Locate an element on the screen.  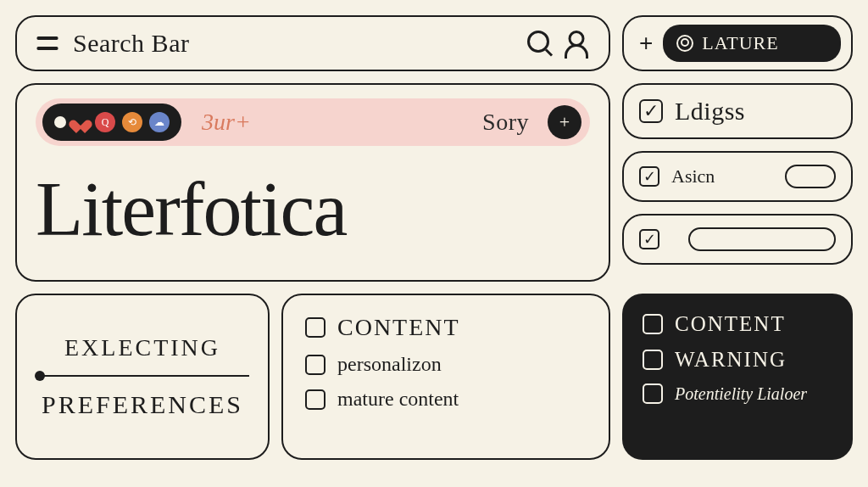
search-placeholder: Search Bar is located at coordinates (293, 43).